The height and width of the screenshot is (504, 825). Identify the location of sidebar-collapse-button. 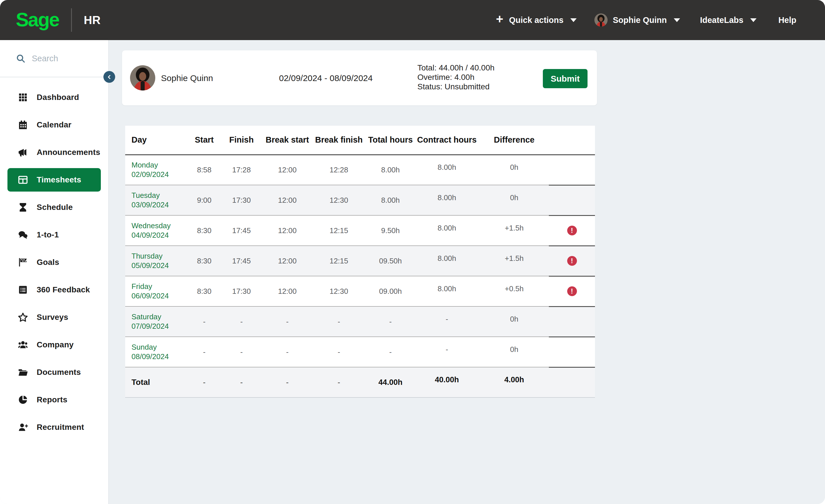
(109, 77).